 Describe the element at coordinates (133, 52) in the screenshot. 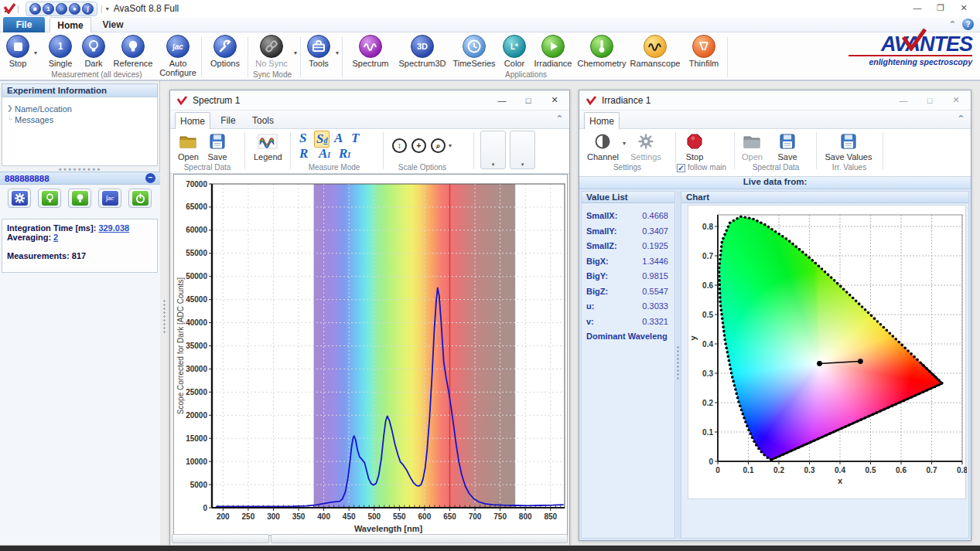

I see `reference-button: Reference` at that location.